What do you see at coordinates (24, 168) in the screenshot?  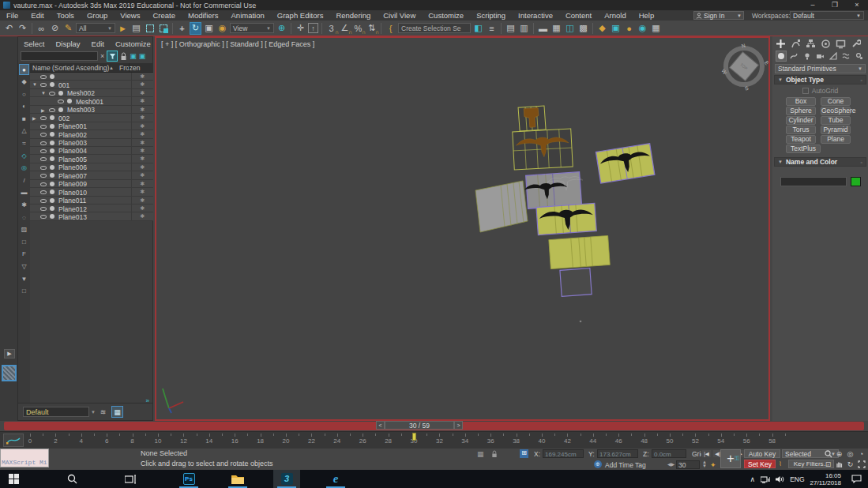 I see `se-display-xrefs-icon: ◎` at bounding box center [24, 168].